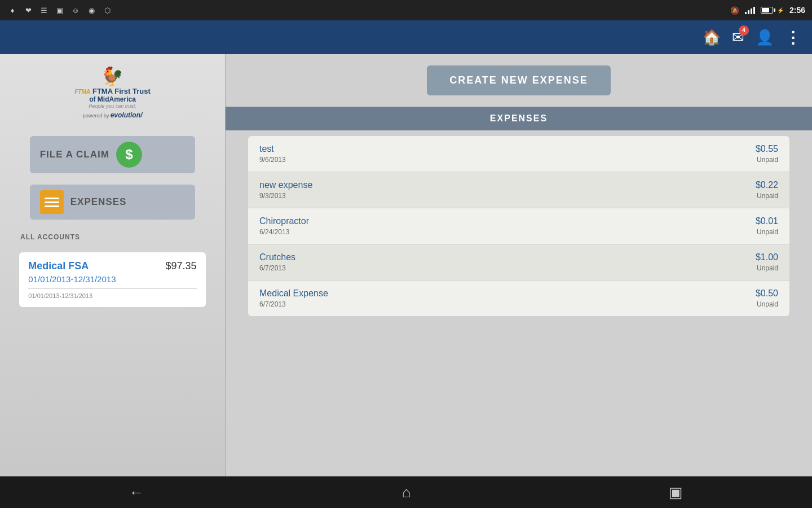 This screenshot has height=508, width=812. I want to click on icon-7: ⬡, so click(107, 10).